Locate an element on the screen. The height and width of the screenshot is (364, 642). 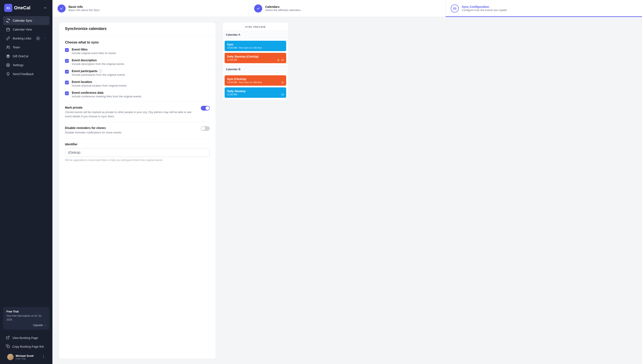
user-menu-button is located at coordinates (44, 357).